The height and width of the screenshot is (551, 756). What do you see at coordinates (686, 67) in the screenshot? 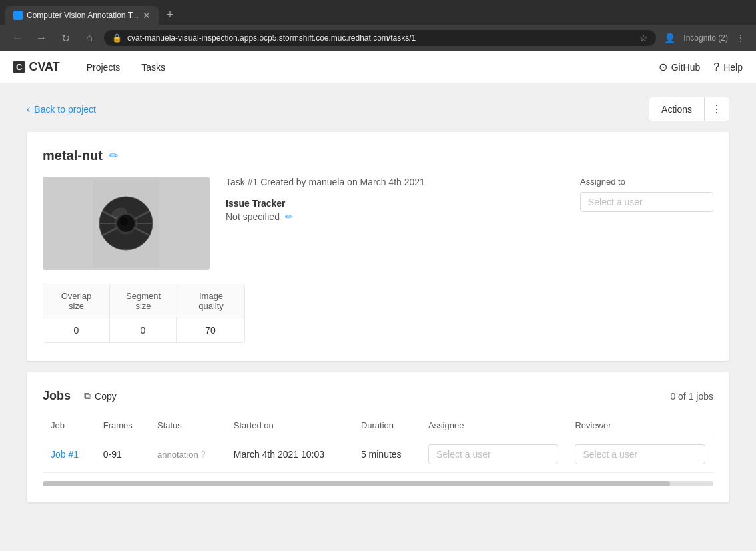
I see `github-label: GitHub` at bounding box center [686, 67].